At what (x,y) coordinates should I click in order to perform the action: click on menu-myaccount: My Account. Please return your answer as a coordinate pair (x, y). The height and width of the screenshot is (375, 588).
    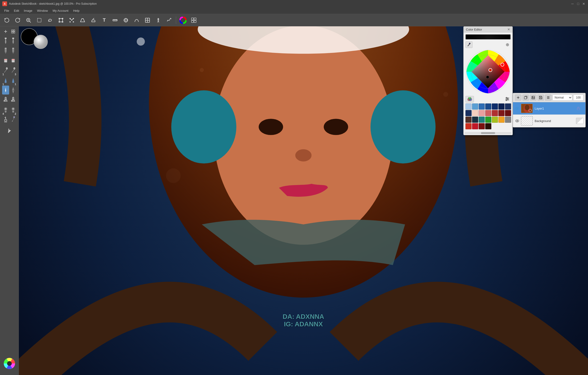
    Looking at the image, I should click on (61, 11).